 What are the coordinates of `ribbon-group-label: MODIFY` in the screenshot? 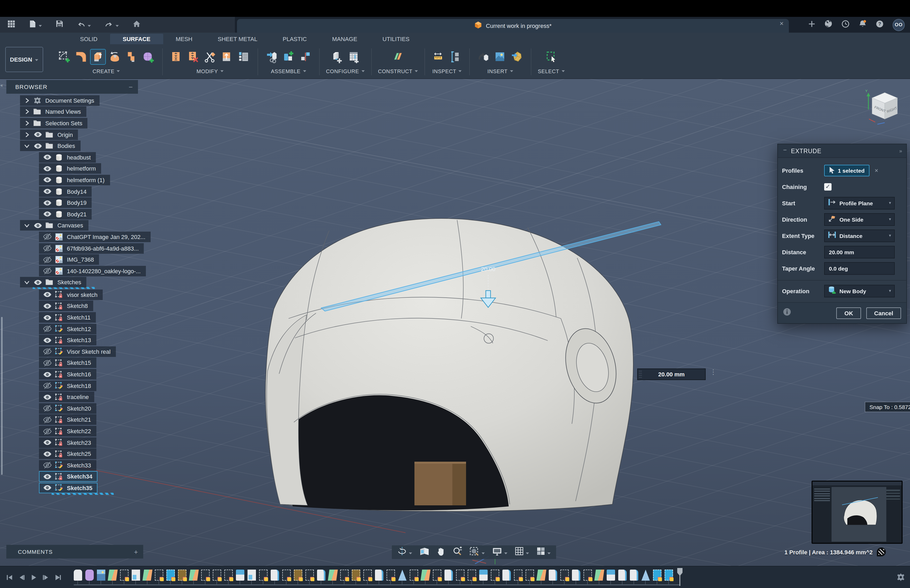 It's located at (210, 71).